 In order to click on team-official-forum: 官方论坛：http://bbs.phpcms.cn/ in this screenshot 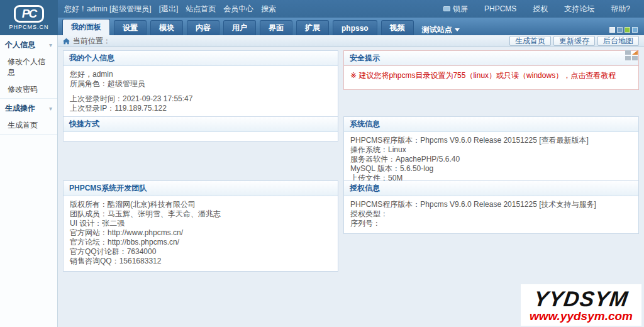, I will do `click(201, 243)`.